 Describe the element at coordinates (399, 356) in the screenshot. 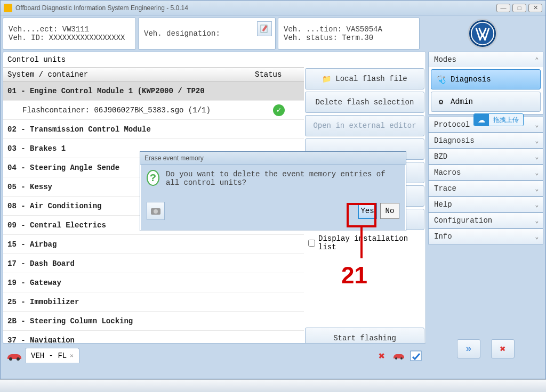

I see `car-small-icon` at that location.